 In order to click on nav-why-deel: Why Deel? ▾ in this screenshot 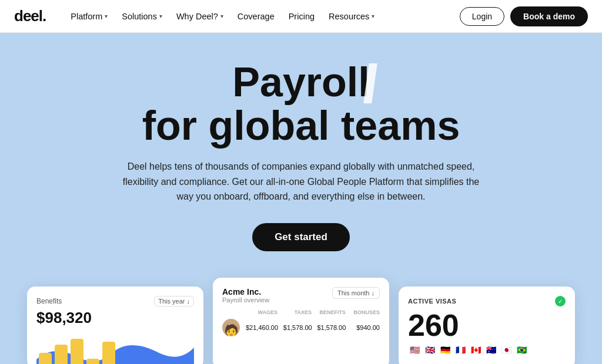, I will do `click(200, 16)`.